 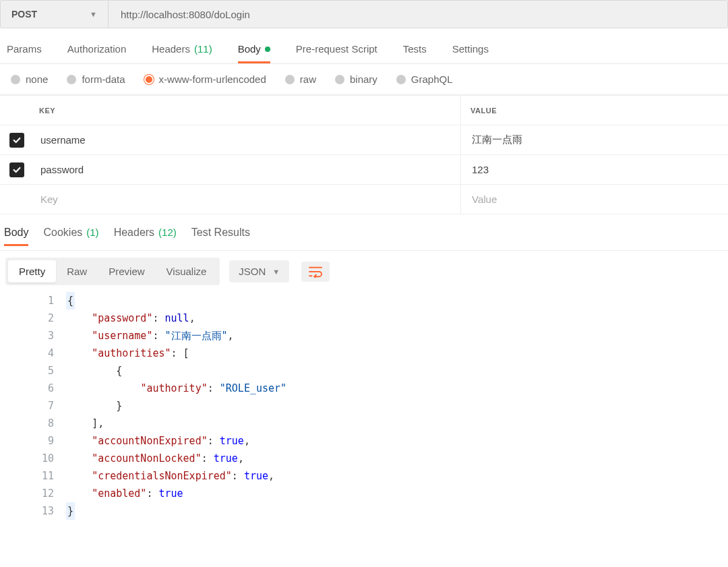 I want to click on line-number: 4, so click(x=27, y=353).